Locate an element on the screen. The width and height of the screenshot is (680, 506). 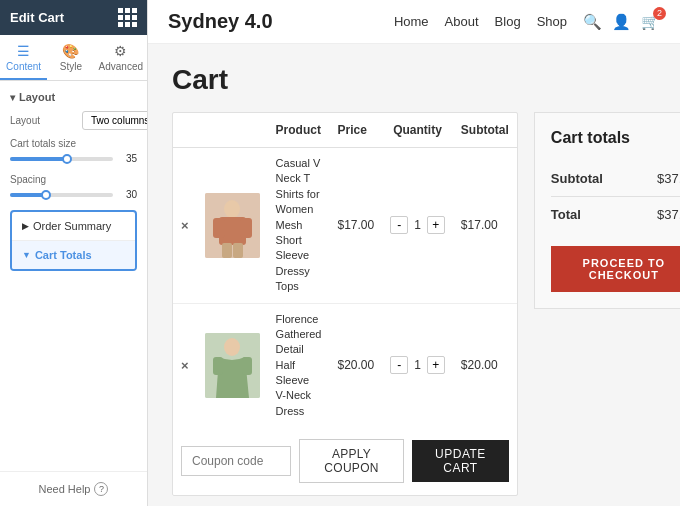
style-icon: 🎨 is located at coordinates (70, 51).